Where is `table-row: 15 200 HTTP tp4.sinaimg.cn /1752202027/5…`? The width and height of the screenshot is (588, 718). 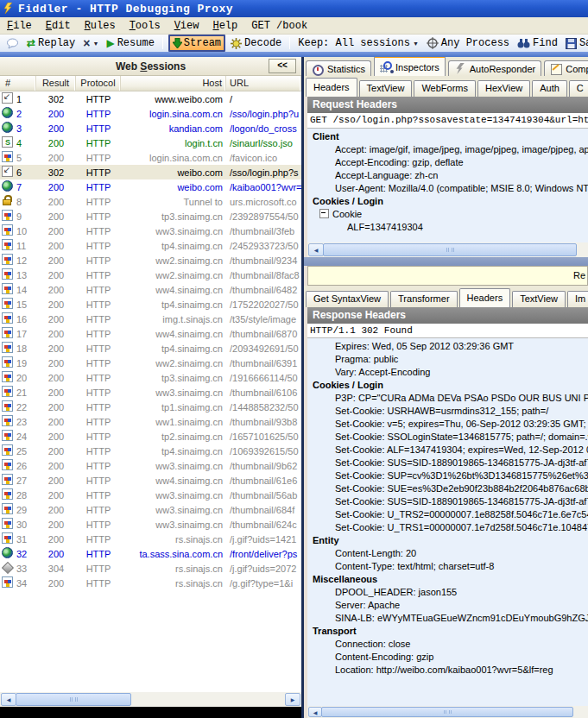 table-row: 15 200 HTTP tp4.sinaimg.cn /1752202027/5… is located at coordinates (150, 304).